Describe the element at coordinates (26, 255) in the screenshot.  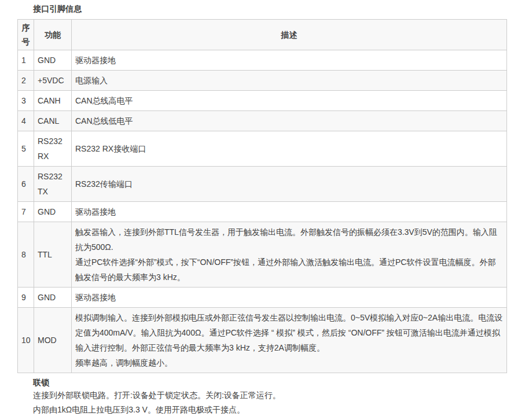
I see `pin-number: 8` at that location.